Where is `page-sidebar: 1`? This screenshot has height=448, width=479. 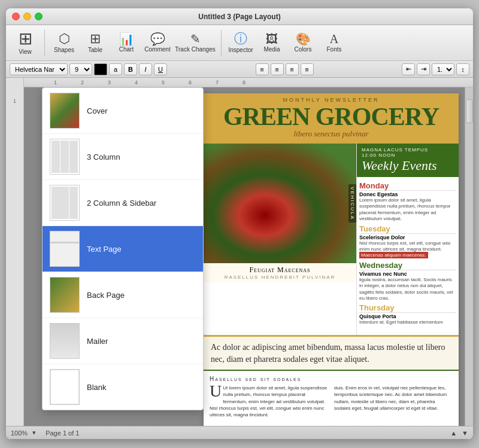
page-sidebar: 1 is located at coordinates (15, 252).